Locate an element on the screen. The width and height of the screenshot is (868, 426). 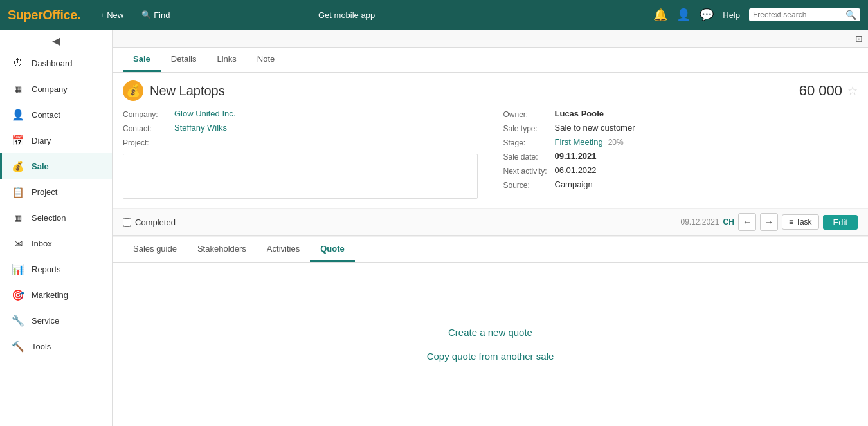
completed-label: Completed is located at coordinates (156, 223).